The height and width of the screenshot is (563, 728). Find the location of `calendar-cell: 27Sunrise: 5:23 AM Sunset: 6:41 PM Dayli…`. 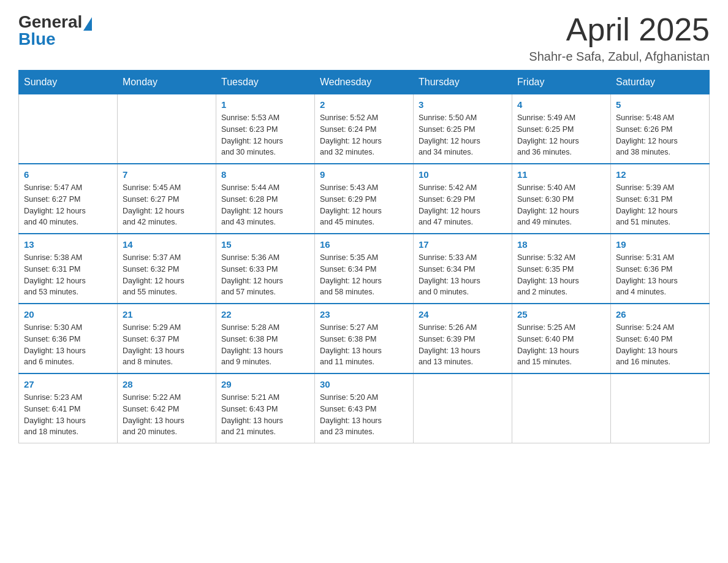

calendar-cell: 27Sunrise: 5:23 AM Sunset: 6:41 PM Dayli… is located at coordinates (69, 408).